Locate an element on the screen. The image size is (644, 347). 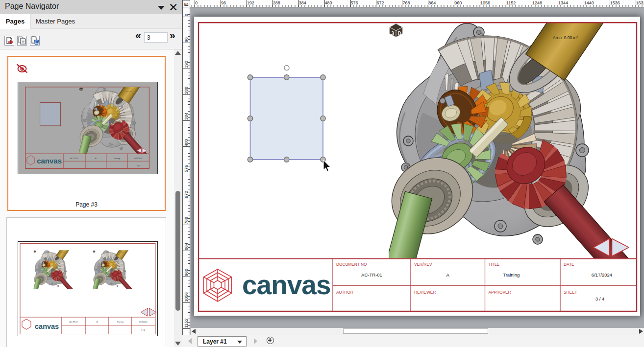
svg-text: Area: 0.00 in² is located at coordinates (566, 38).